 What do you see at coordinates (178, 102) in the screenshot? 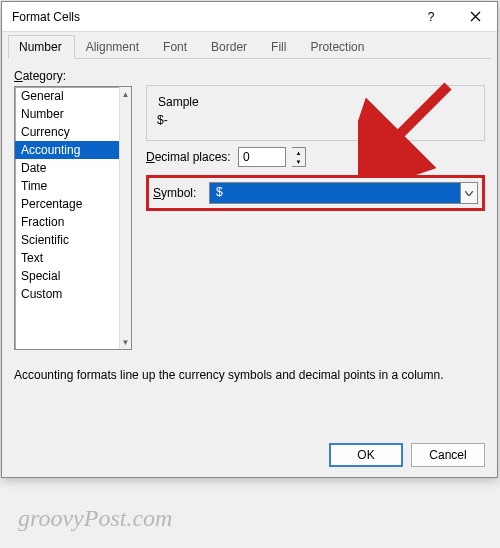
I see `sample-label: Sample` at bounding box center [178, 102].